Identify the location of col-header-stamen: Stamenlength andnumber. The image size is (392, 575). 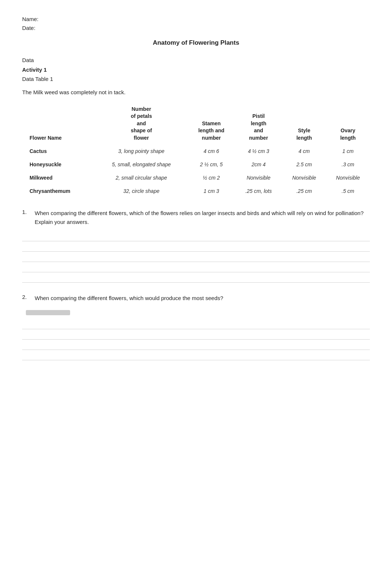
(211, 124).